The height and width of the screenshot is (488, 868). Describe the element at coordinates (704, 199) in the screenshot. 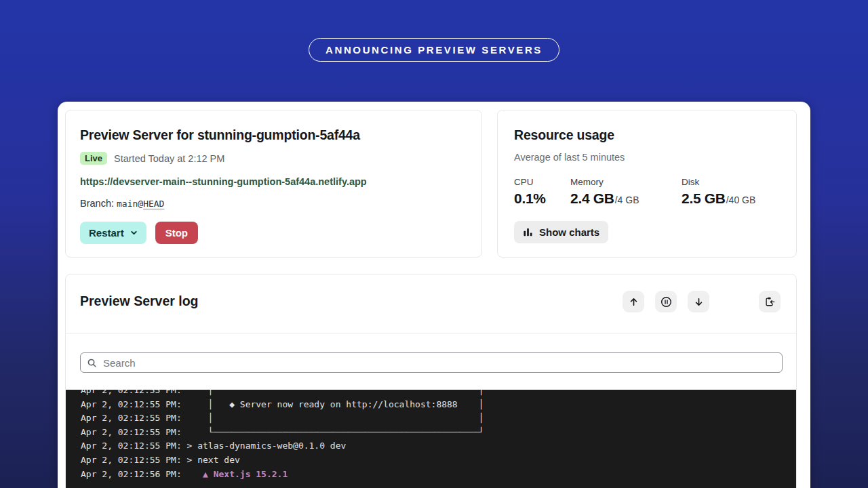

I see `metric-disk-value: 2.5 GB` at that location.